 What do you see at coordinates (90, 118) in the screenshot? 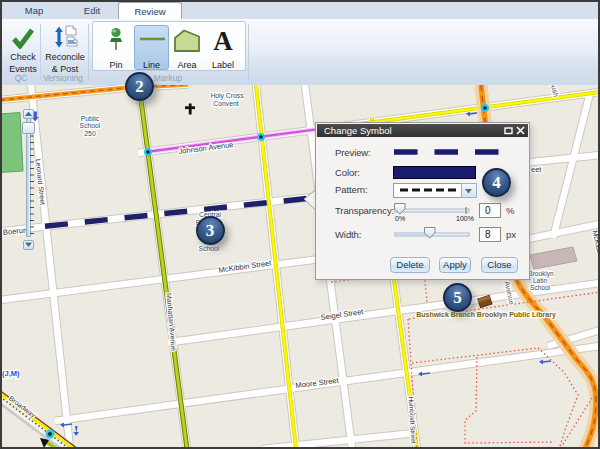
I see `svg-text: Public` at bounding box center [90, 118].